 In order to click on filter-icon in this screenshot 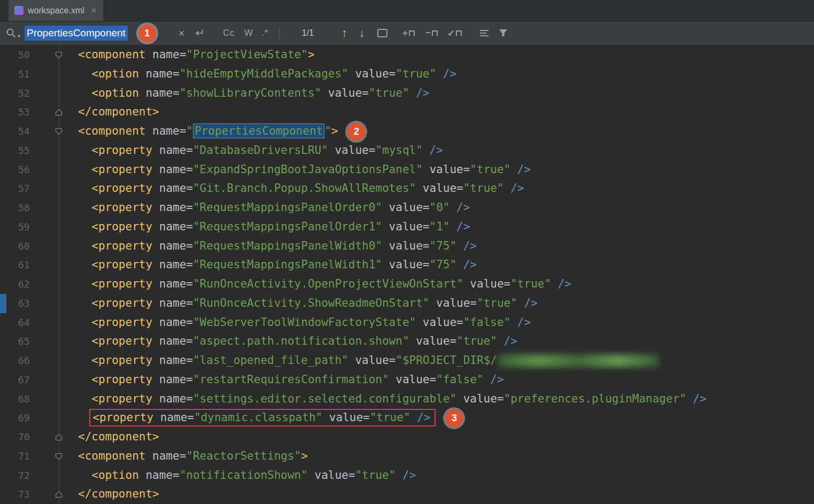, I will do `click(503, 33)`.